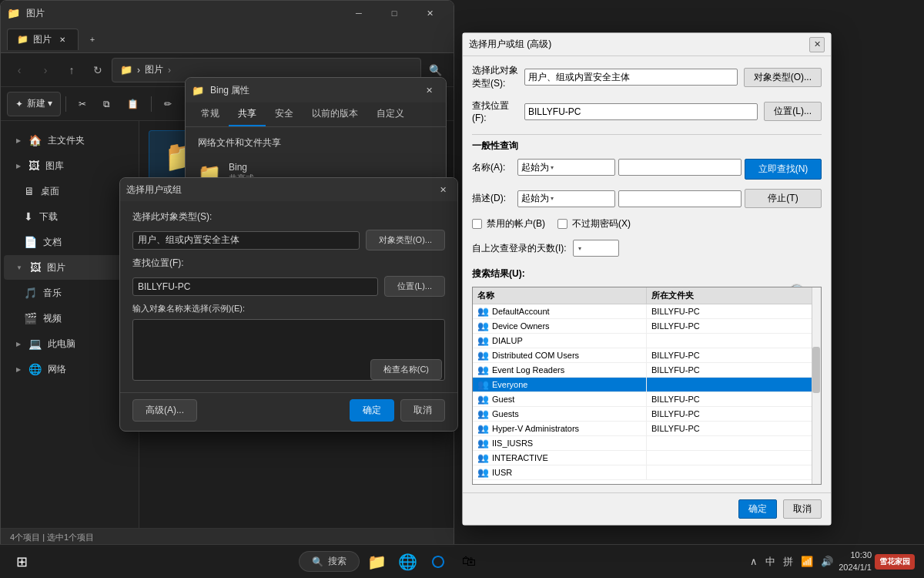 Image resolution: width=924 pixels, height=578 pixels. Describe the element at coordinates (69, 242) in the screenshot. I see `sidebar-item-documents: 📄 文档` at that location.